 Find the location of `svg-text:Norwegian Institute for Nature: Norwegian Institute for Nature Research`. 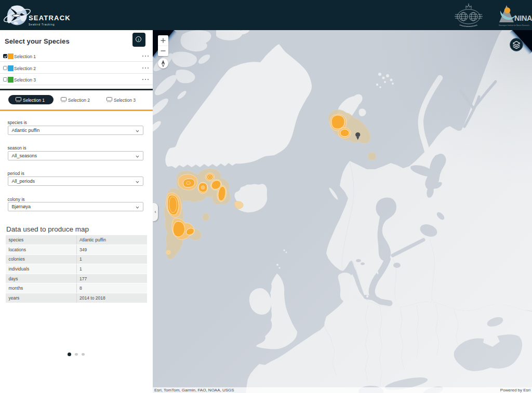

svg-text:Norwegian Institute for Nature: Norwegian Institute for Nature Research is located at coordinates (514, 25).